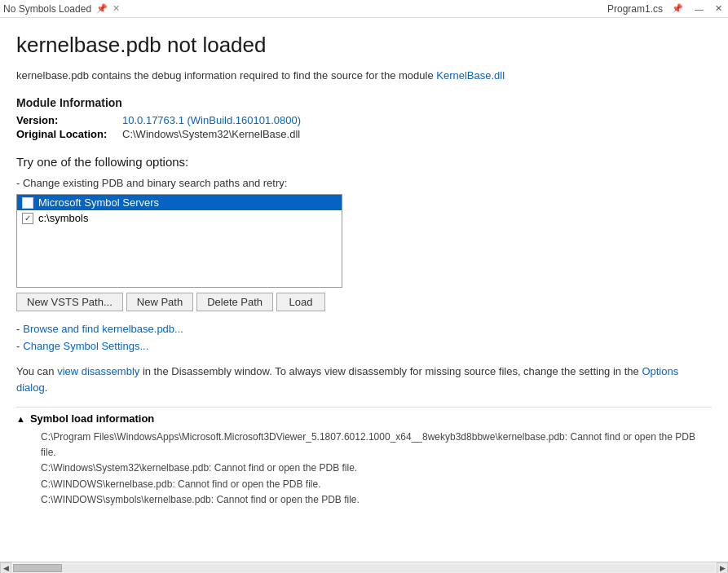 Image resolution: width=728 pixels, height=573 pixels. What do you see at coordinates (99, 202) in the screenshot?
I see `path-label-0: Microsoft Symbol Servers` at bounding box center [99, 202].